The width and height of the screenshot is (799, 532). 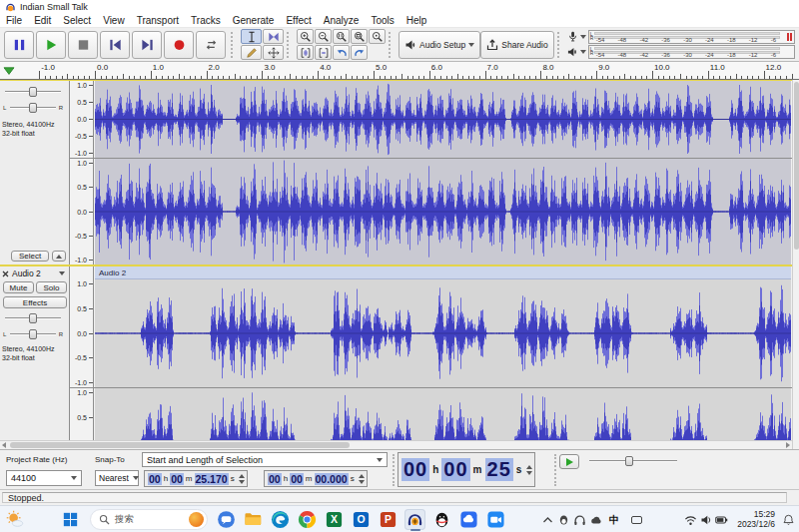 I want to click on snap-to-dropdown: Nearest, so click(x=117, y=478).